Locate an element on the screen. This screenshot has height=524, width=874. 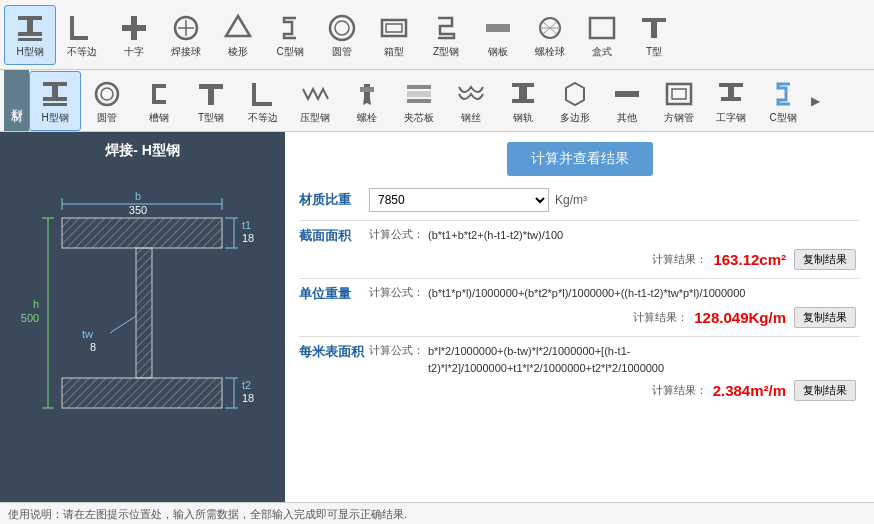
tool-t-steel-label: T型 is located at coordinates (654, 52).